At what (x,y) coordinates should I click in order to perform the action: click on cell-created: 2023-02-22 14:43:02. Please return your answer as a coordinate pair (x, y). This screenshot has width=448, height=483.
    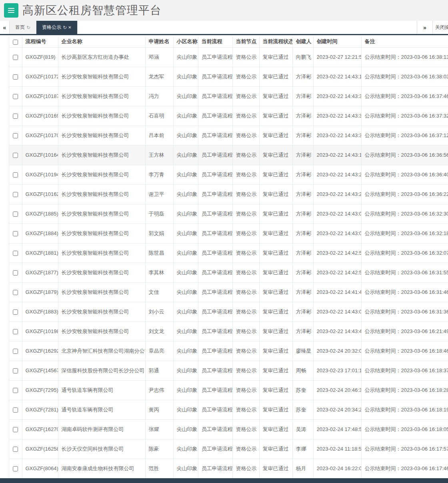
    Looking at the image, I should click on (337, 312).